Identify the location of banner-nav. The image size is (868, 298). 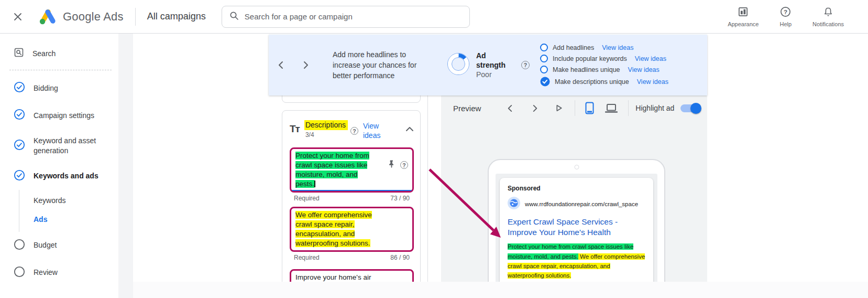
(293, 65).